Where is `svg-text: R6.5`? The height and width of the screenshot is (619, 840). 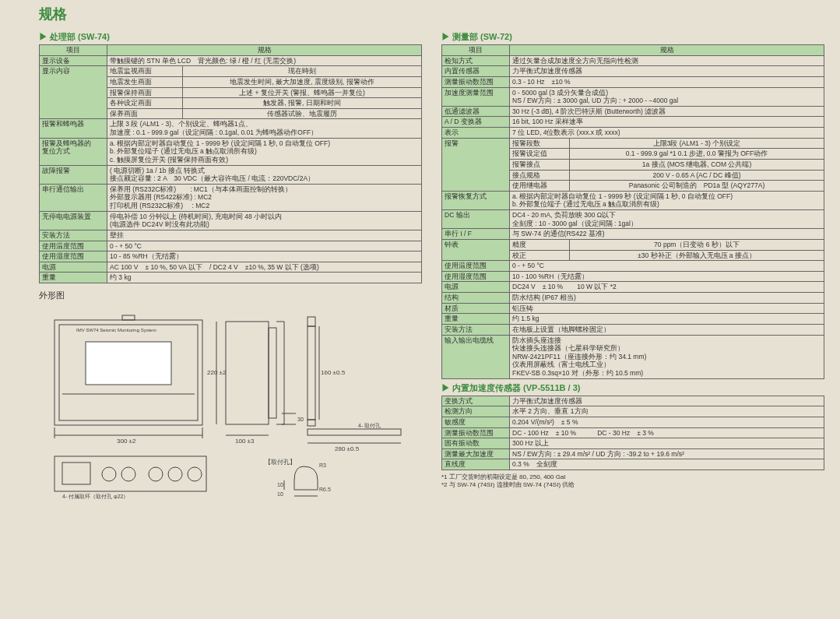
svg-text: R6.5 is located at coordinates (325, 489).